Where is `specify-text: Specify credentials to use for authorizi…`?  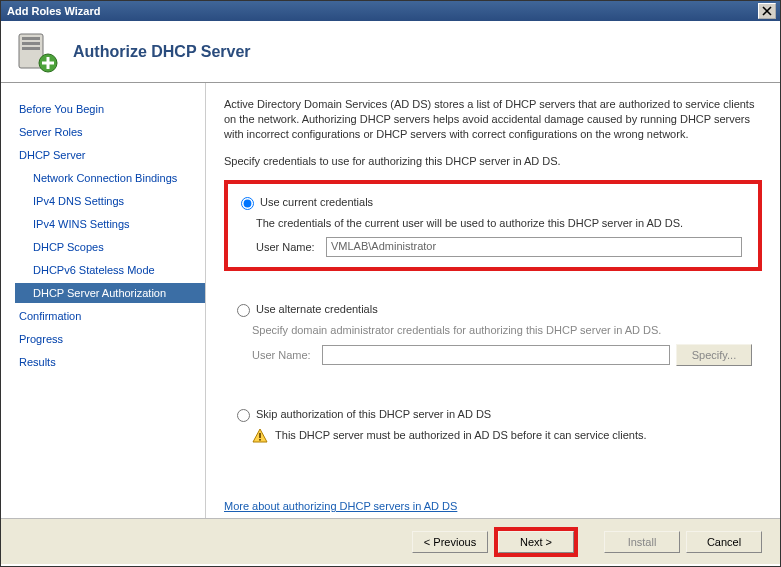 specify-text: Specify credentials to use for authorizi… is located at coordinates (493, 162).